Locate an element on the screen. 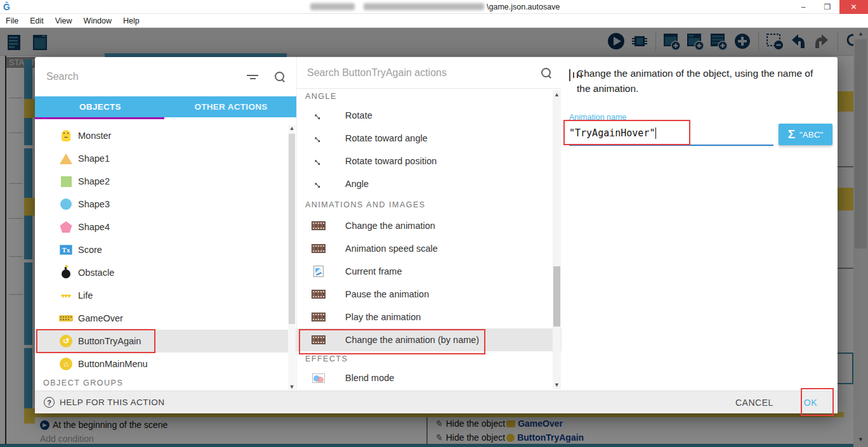  actions-search-placeholder: Search ButtonTryAgain actions is located at coordinates (424, 73).